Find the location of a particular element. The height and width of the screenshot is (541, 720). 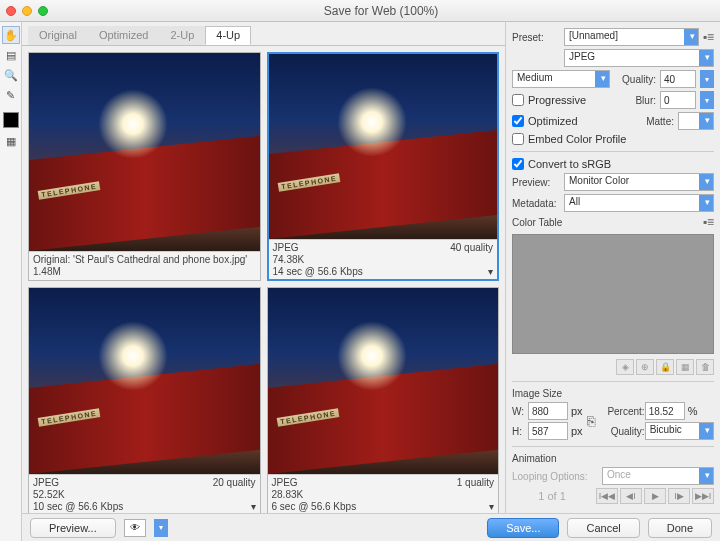

preview-button: Preview... is located at coordinates (73, 528).